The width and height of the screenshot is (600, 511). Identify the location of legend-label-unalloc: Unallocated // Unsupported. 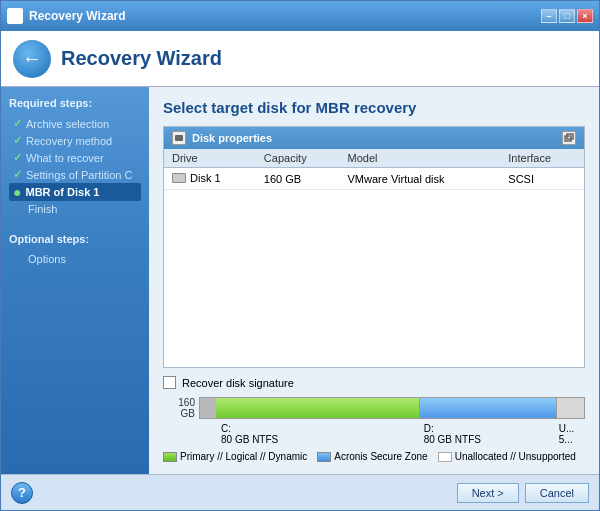
(516, 456).